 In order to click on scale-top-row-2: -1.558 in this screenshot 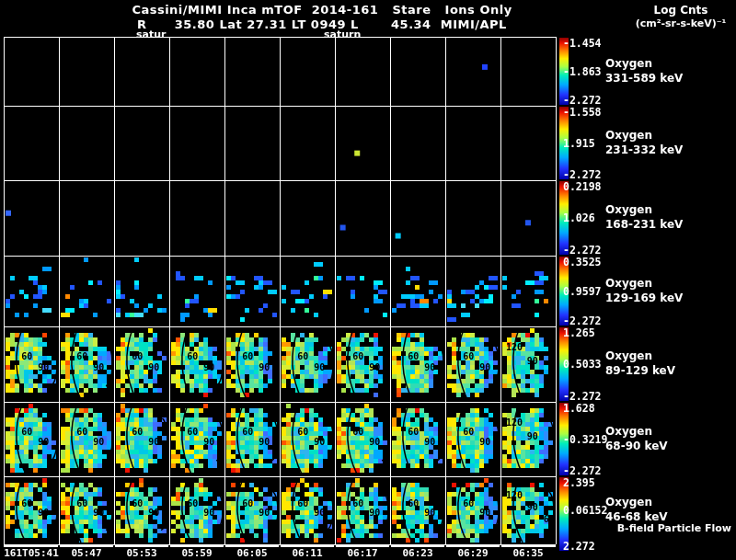, I will do `click(607, 112)`.